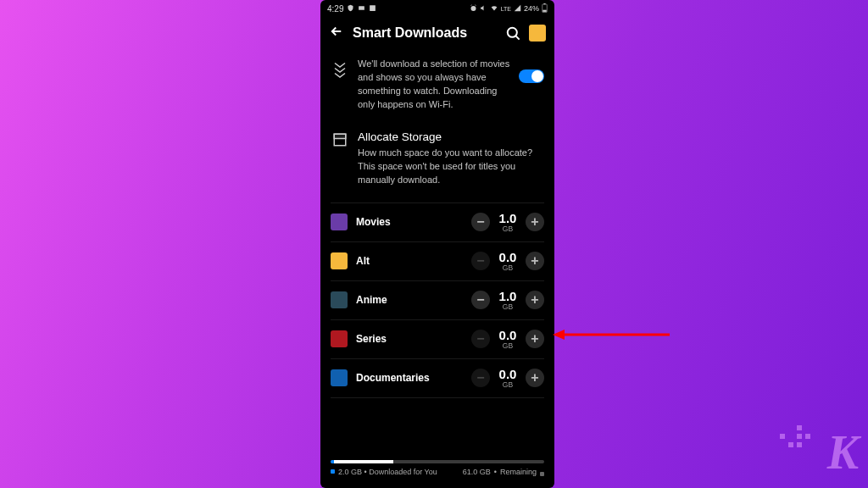 This screenshot has width=868, height=488. I want to click on watermark-dots, so click(795, 436).